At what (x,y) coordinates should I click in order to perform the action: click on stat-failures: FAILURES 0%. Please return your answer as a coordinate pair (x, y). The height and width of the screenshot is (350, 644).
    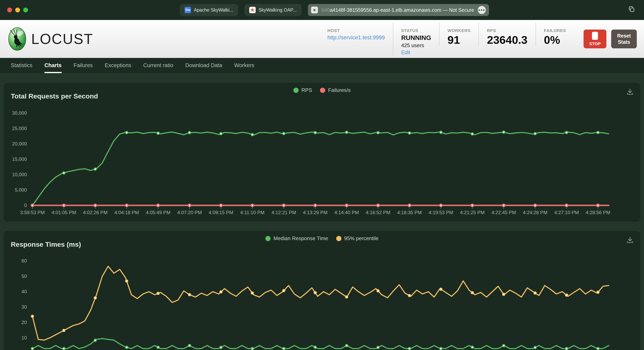
    Looking at the image, I should click on (555, 34).